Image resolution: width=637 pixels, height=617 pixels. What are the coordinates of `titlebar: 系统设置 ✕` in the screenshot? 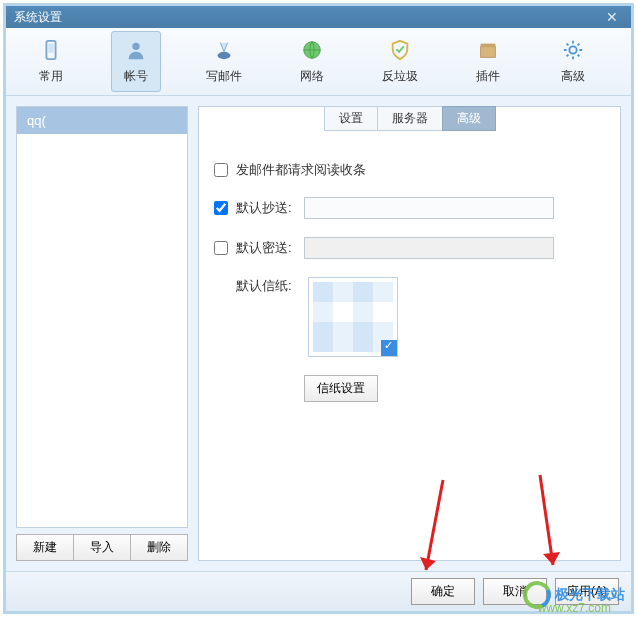 It's located at (318, 17).